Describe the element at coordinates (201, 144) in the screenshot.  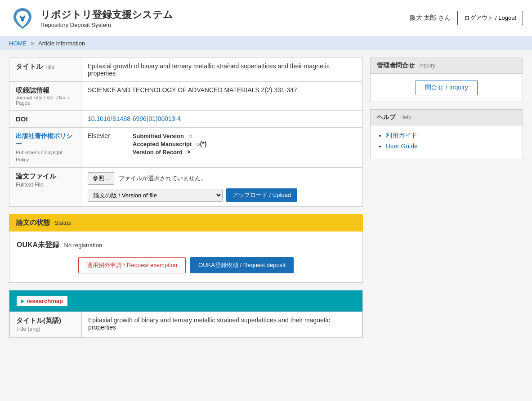
I see `accepted-manuscript-mark: ○(*)` at that location.